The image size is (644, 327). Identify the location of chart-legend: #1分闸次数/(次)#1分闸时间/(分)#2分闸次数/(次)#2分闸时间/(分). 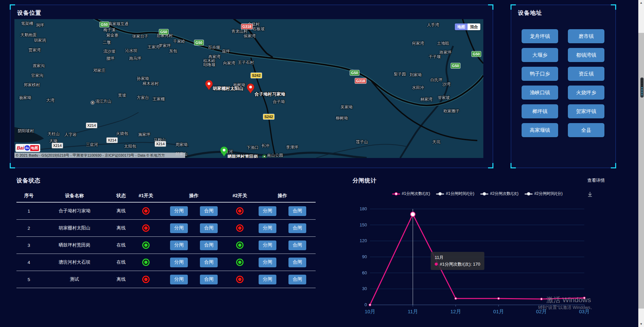
(477, 194).